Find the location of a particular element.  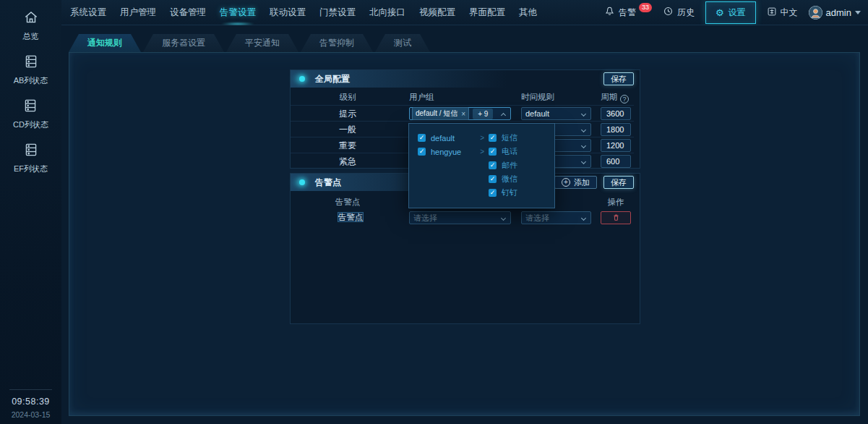

help-icon is located at coordinates (624, 99).